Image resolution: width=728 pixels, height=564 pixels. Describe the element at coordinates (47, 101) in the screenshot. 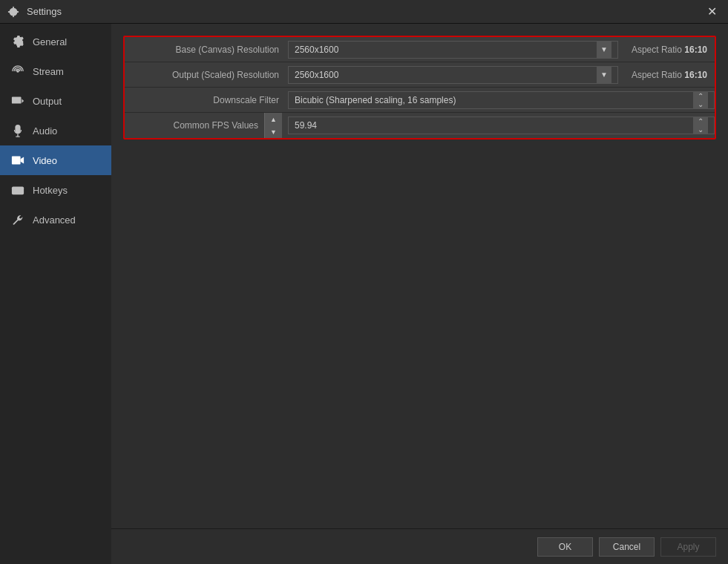

I see `sidebar-label-output: Output` at that location.